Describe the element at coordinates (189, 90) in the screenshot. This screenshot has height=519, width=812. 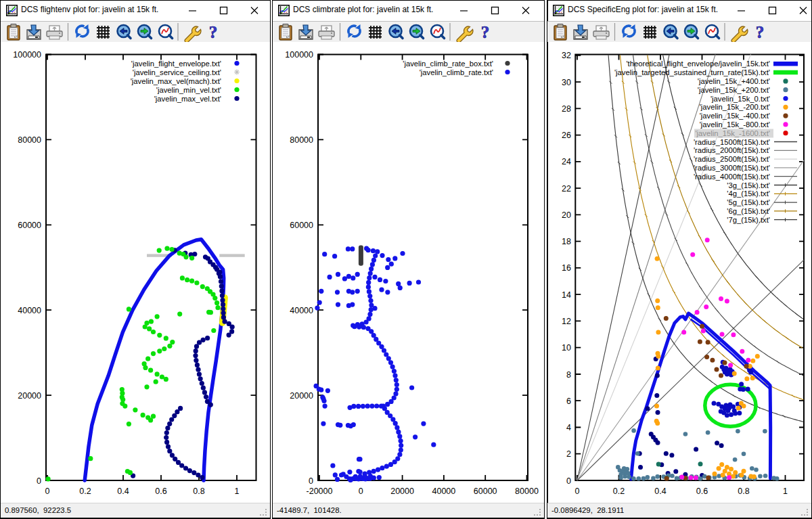
I see `svg-text: 'javelin_min_vel.txt'` at that location.